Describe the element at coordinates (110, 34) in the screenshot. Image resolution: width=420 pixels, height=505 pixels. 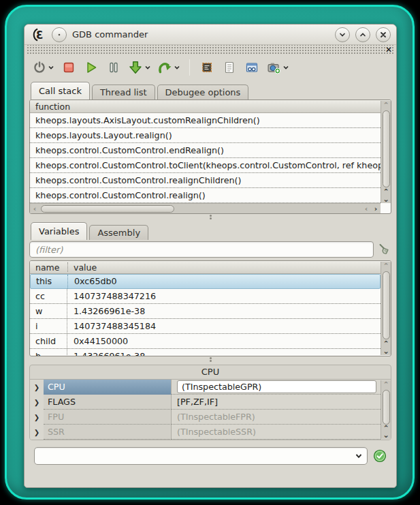
I see `window-title: GDB commander` at that location.